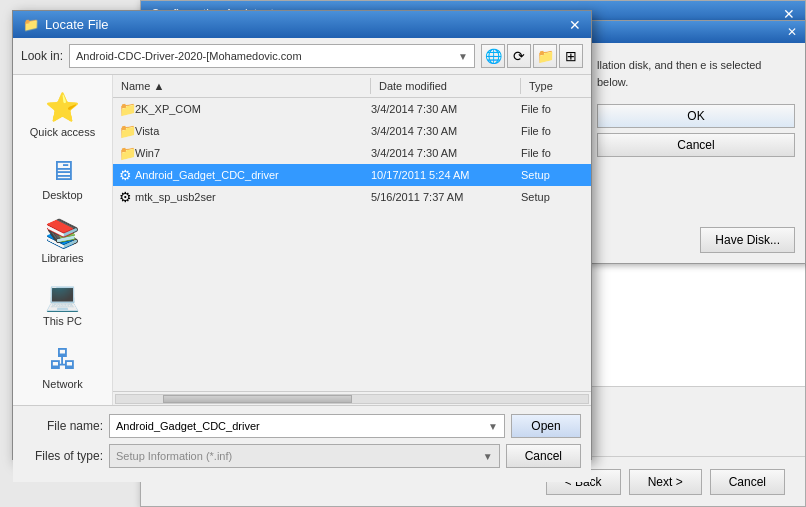 This screenshot has height=507, width=806. What do you see at coordinates (242, 86) in the screenshot?
I see `col-name: Name ▲` at bounding box center [242, 86].